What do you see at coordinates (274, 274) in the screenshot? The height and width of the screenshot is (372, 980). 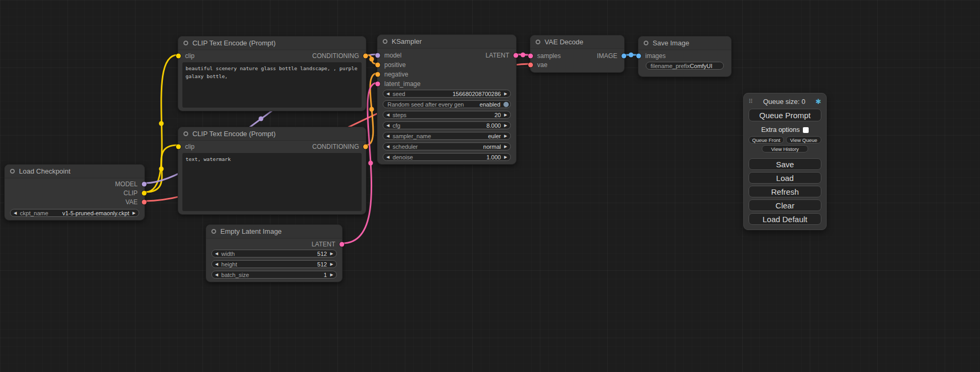 I see `widget-batch-size: ◀ batch_size 1 ▶` at bounding box center [274, 274].